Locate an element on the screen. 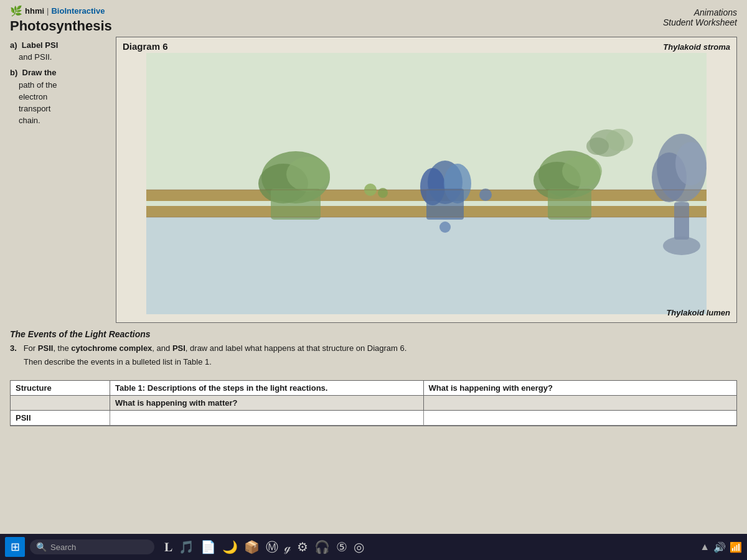 The image size is (747, 560). table-col3-header: What is happening with energy? is located at coordinates (580, 388).